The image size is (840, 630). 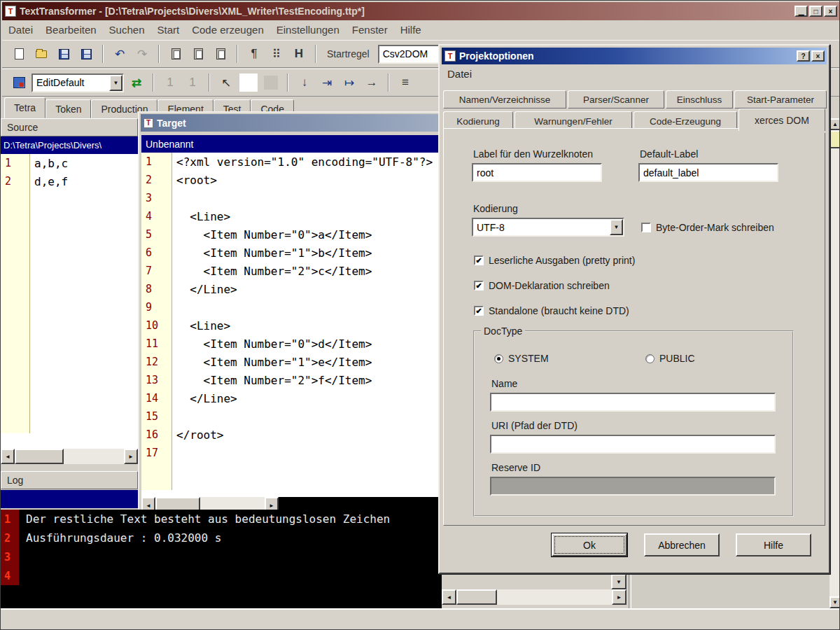 What do you see at coordinates (534, 597) in the screenshot?
I see `mdi-horizontal-scrollbar: ◄ ►` at bounding box center [534, 597].